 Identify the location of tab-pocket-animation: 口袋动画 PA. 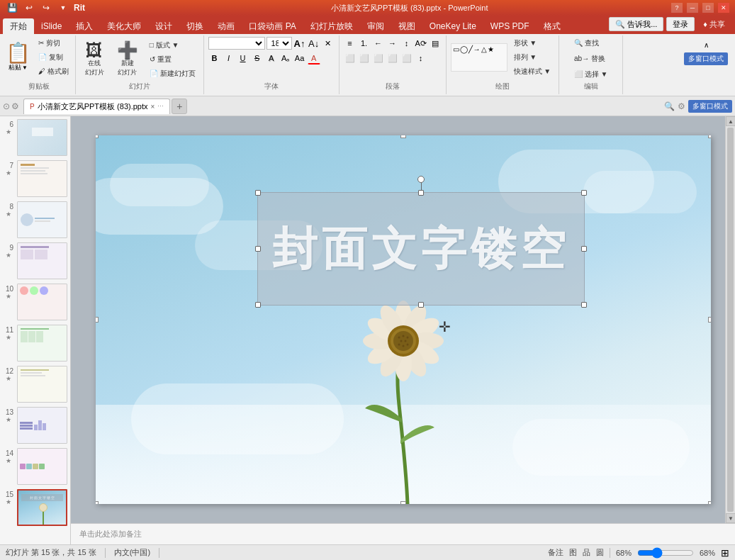
(272, 26).